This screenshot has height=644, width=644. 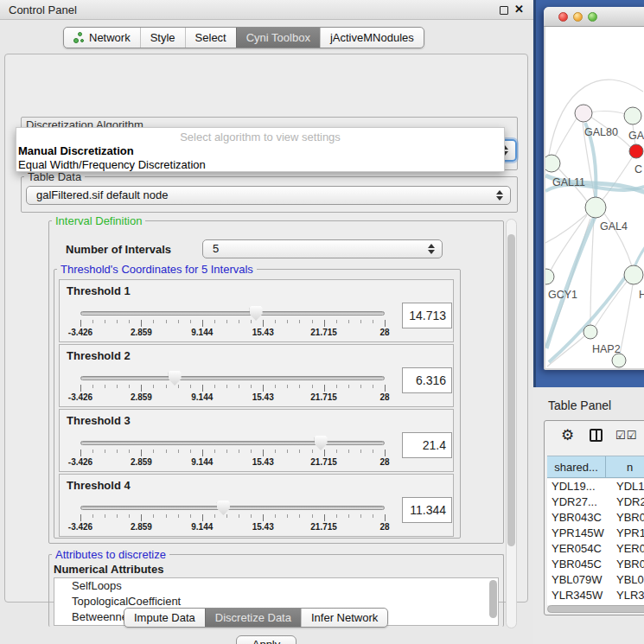 I want to click on table-data-combobox: galFiltered.sif default node, so click(x=268, y=195).